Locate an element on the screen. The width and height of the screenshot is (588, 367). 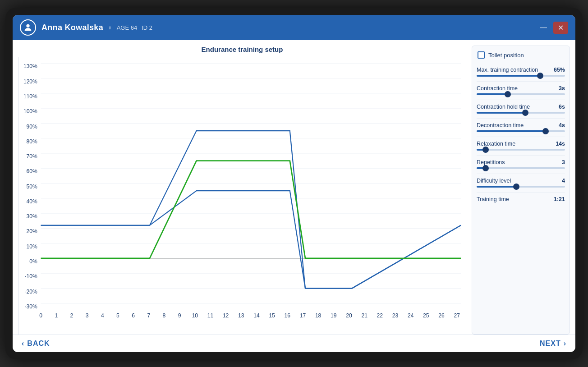
svg-text: 9 is located at coordinates (179, 316).